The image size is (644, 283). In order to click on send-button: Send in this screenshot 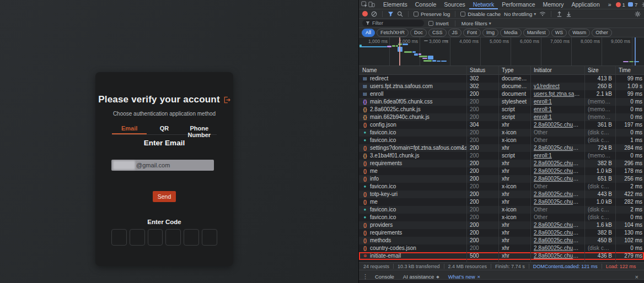, I will do `click(164, 197)`.